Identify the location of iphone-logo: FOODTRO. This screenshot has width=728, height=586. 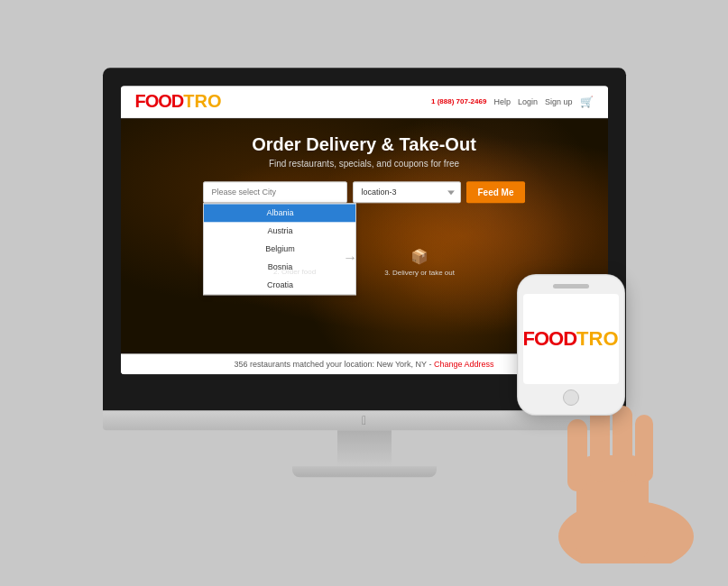
(571, 339).